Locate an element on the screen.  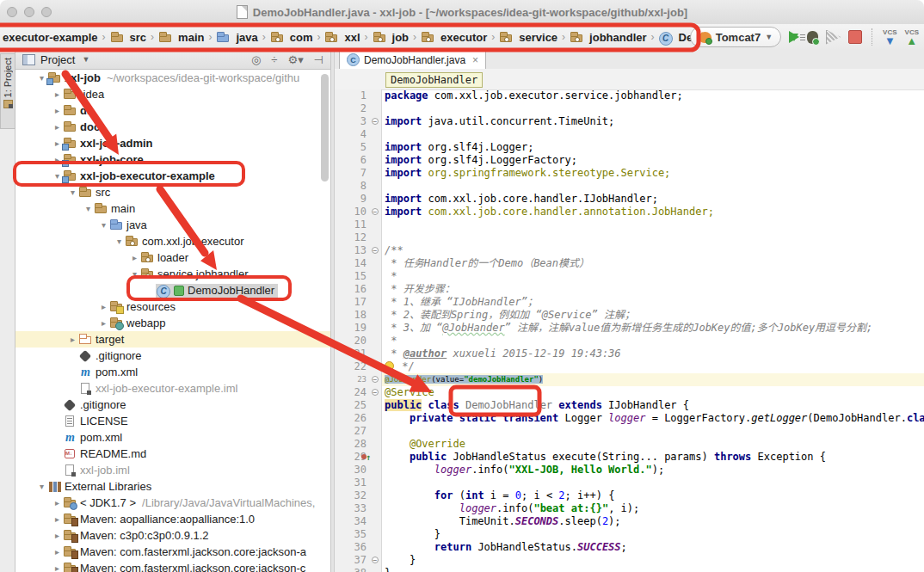
fold-marker-icon: − is located at coordinates (375, 560).